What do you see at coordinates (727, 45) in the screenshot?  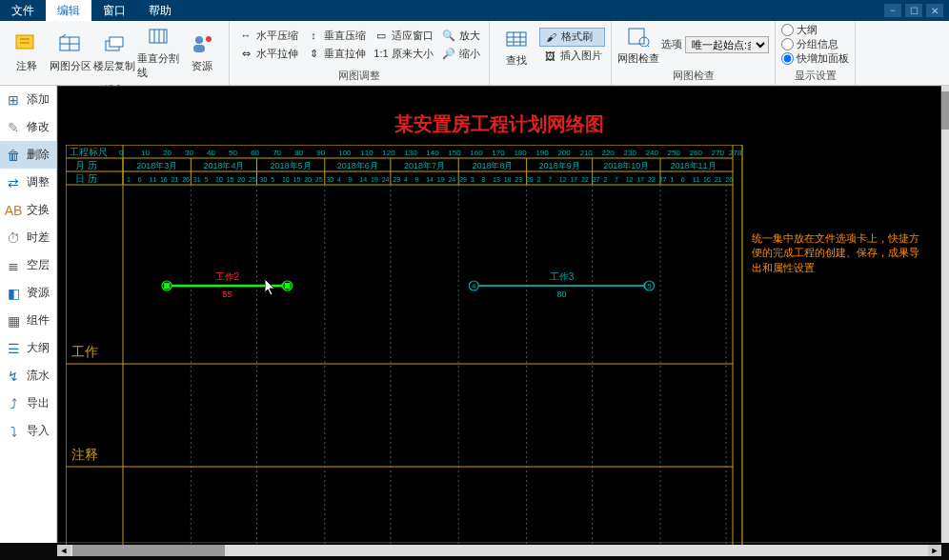 I see `options-select: 唯一起始点:多` at bounding box center [727, 45].